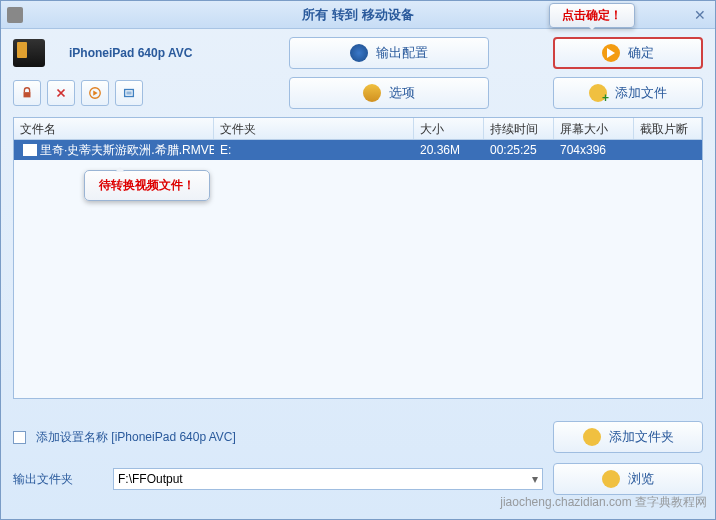 This screenshot has height=520, width=716. Describe the element at coordinates (628, 437) in the screenshot. I see `add-folder-button: 添加文件夹` at that location.